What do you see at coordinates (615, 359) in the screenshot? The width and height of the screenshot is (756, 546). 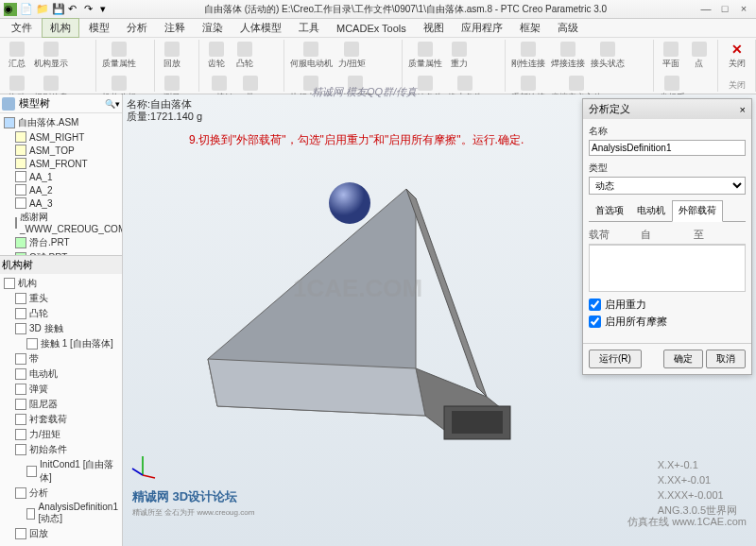 I see `run-button: 运行(R)` at bounding box center [615, 359].